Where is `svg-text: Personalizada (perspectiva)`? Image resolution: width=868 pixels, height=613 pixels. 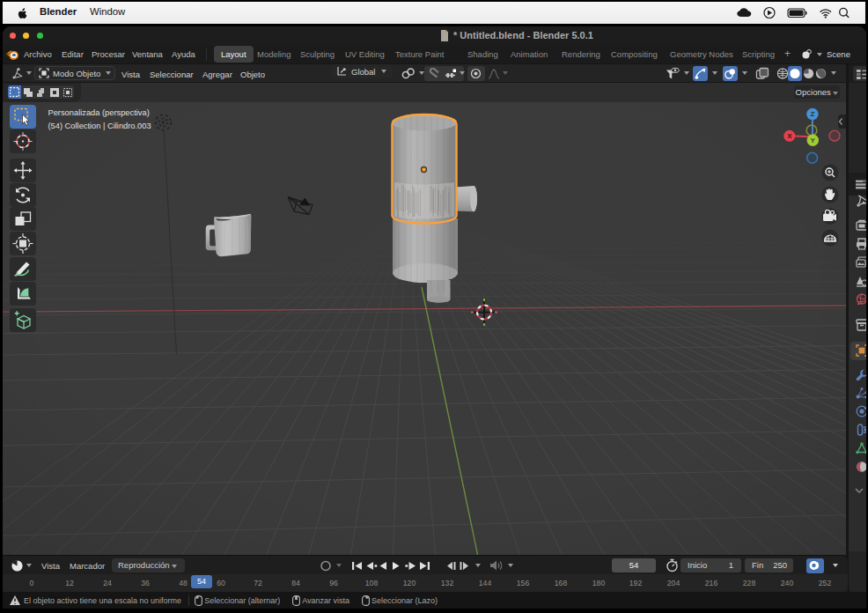
svg-text: Personalizada (perspectiva) is located at coordinates (99, 113).